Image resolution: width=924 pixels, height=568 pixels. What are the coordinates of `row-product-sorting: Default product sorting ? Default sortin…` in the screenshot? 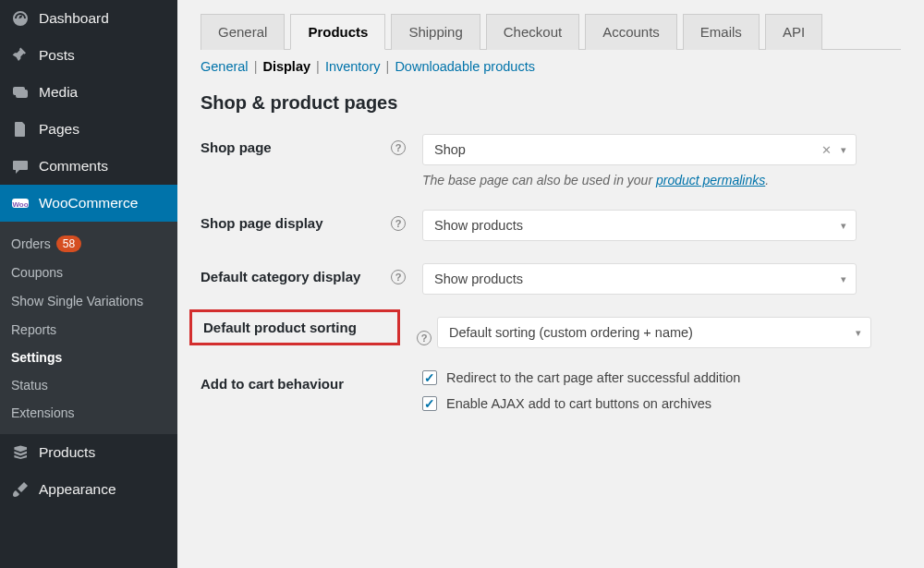 It's located at (551, 332).